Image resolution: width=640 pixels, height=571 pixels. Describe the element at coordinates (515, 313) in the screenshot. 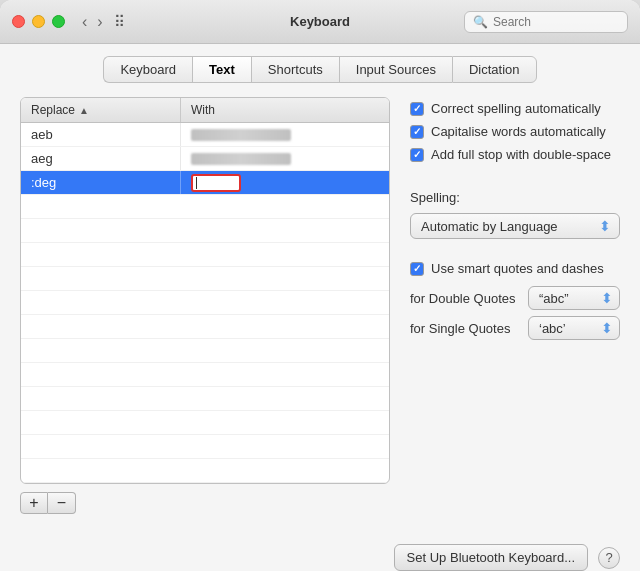

I see `quotes-section: for Double Quotes “abc” ⬍ for Single Quo…` at that location.